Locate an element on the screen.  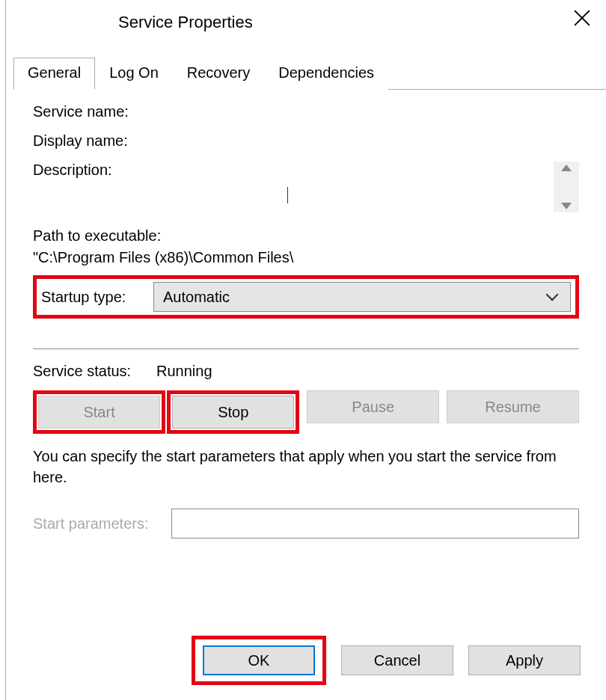
startup-type-value: Automatic is located at coordinates (196, 298).